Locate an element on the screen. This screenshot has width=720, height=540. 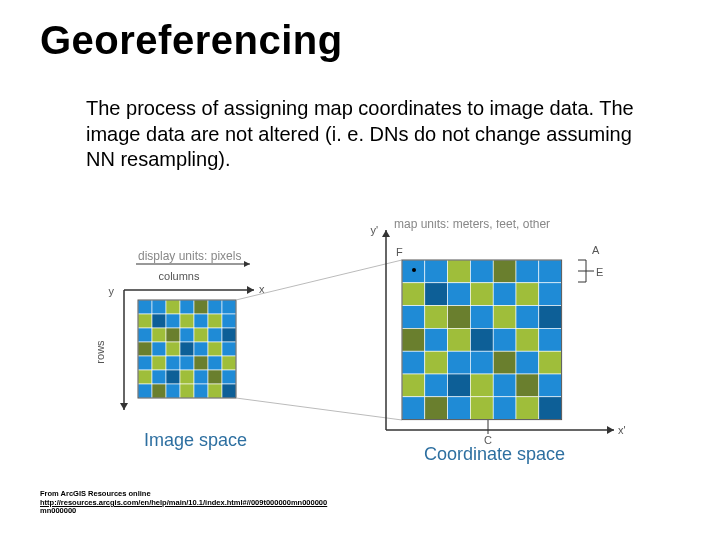
attribution-link: http://resources.arcgis.com/en/help/main… is located at coordinates (184, 502).